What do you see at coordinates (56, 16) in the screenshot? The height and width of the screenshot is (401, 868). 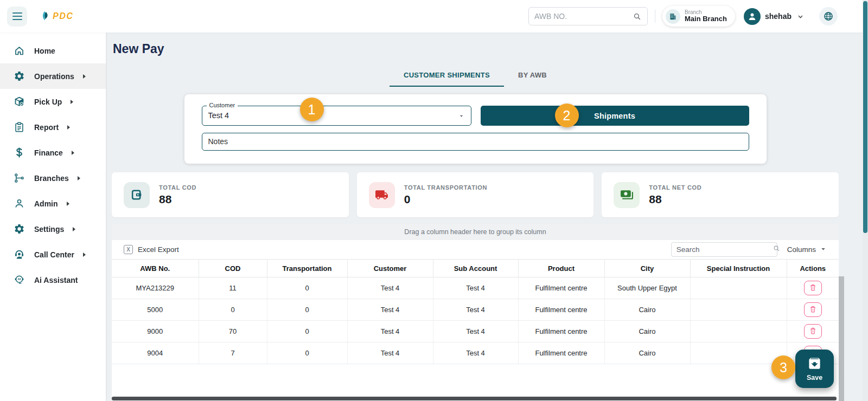 I see `pdc-logo: PDC` at bounding box center [56, 16].